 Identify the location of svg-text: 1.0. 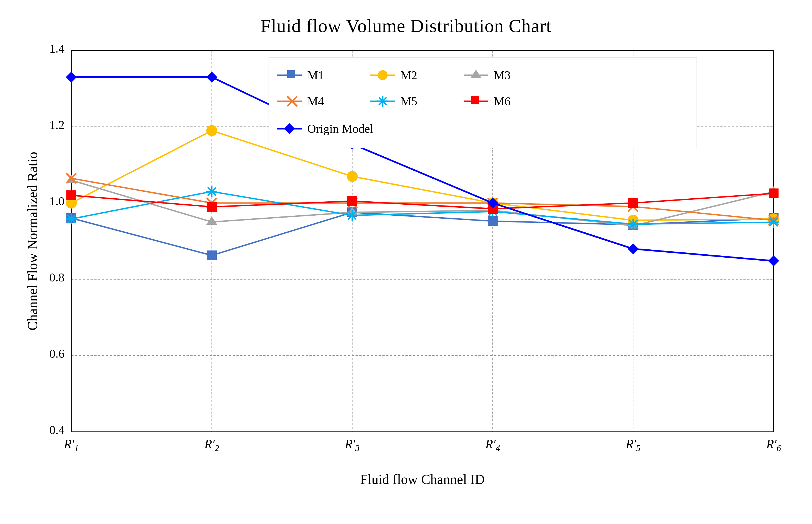
(57, 201).